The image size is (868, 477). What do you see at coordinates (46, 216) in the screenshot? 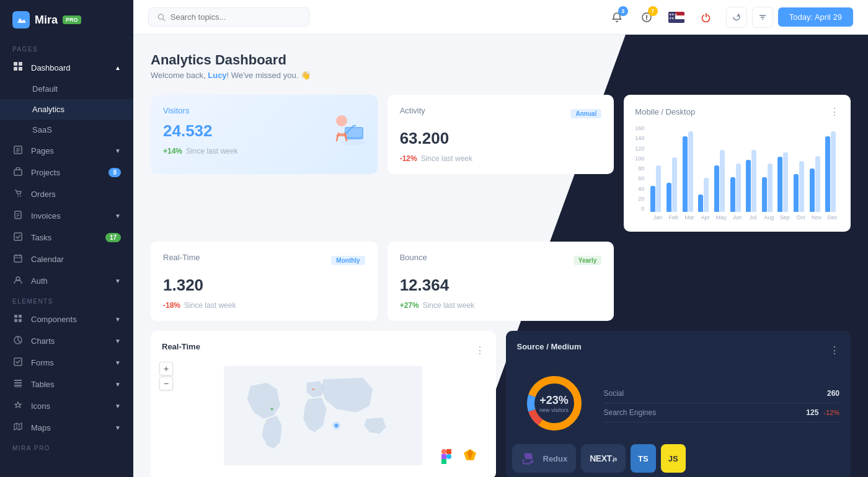
I see `invoices-label: Invoices` at bounding box center [46, 216].